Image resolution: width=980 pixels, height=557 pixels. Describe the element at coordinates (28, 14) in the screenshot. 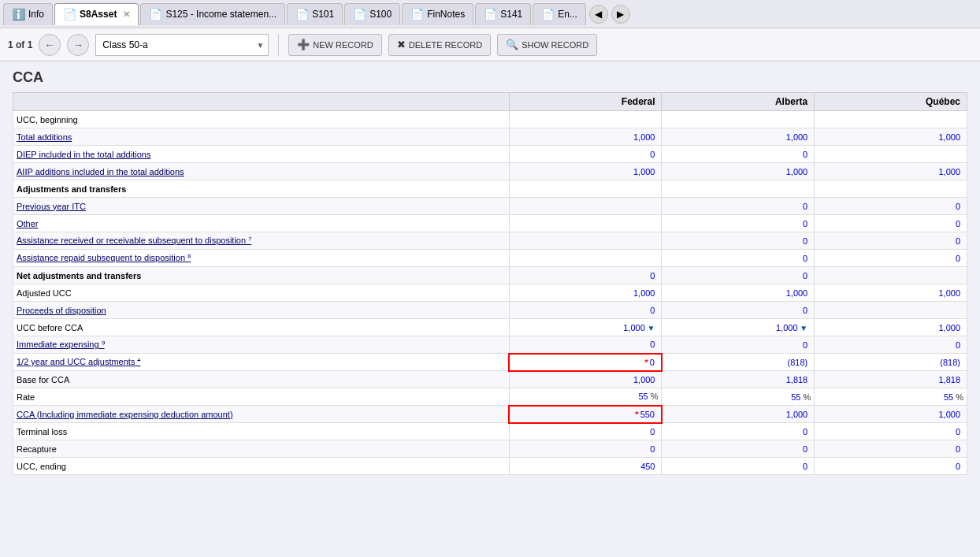

I see `tab-info: ℹ️ Info` at that location.